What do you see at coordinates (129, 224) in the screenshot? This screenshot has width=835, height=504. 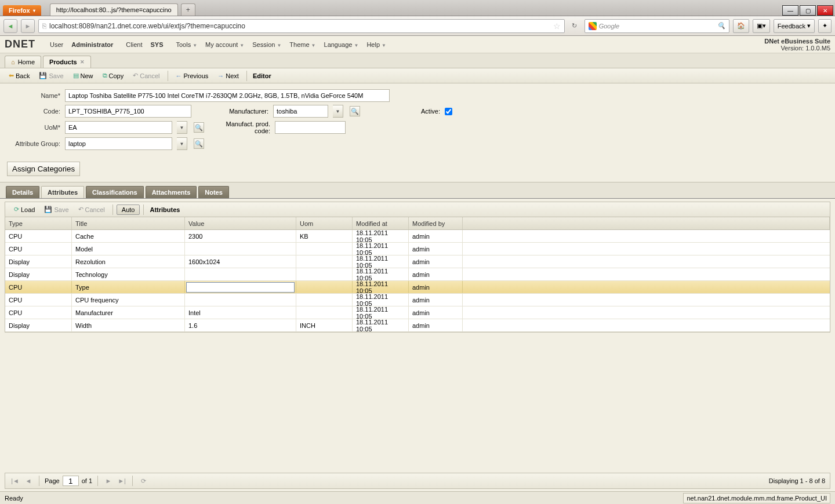 I see `col-title: Title` at bounding box center [129, 224].